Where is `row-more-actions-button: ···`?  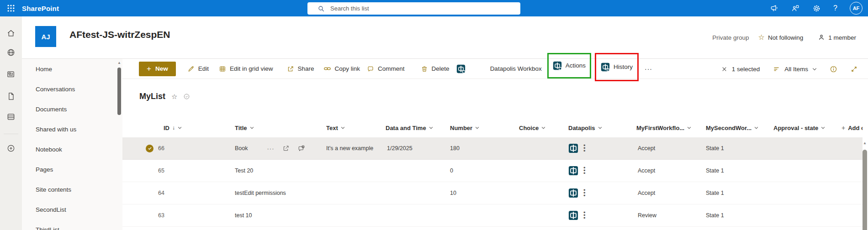 row-more-actions-button: ··· is located at coordinates (271, 149).